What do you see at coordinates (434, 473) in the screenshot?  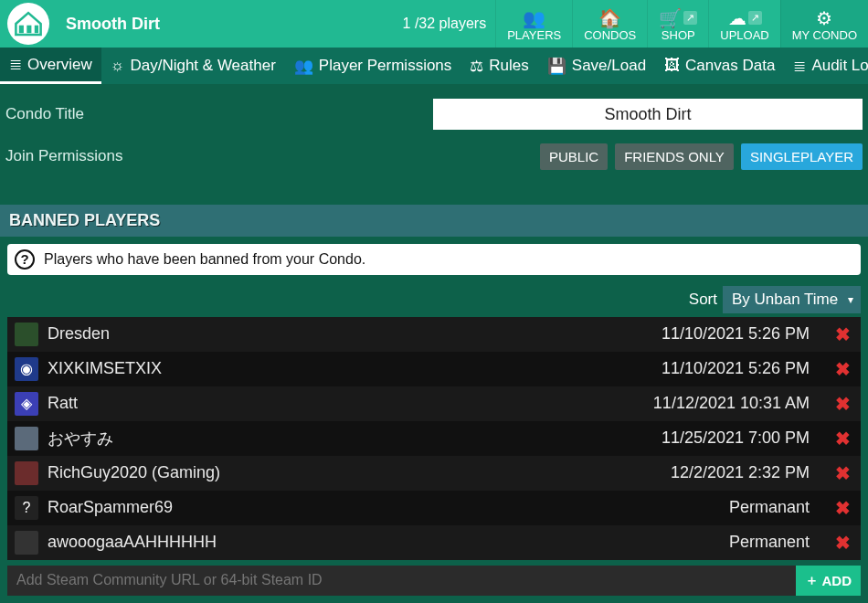 I see `banned-player-row: RichGuy2020 (Gaming)12/2/2021 2:32 PM✖` at bounding box center [434, 473].